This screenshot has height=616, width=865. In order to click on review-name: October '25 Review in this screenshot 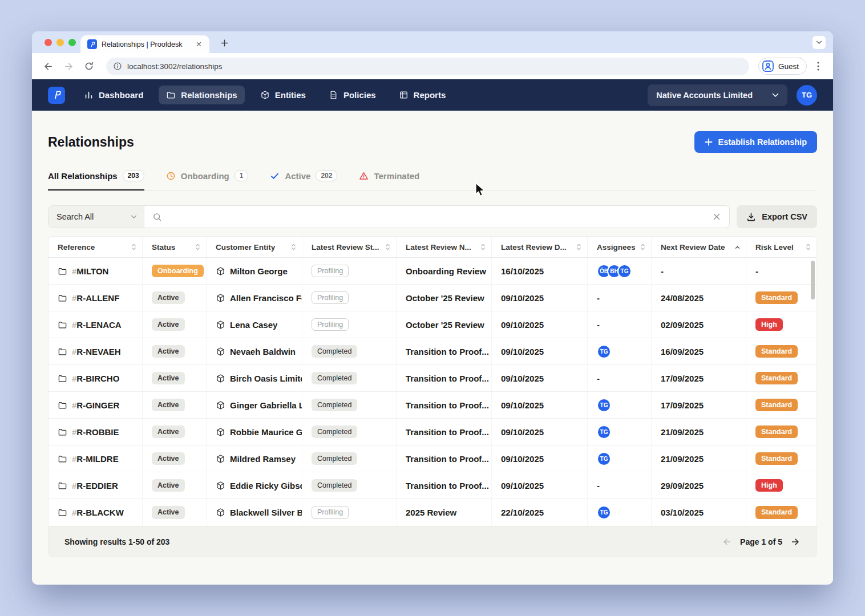, I will do `click(445, 325)`.